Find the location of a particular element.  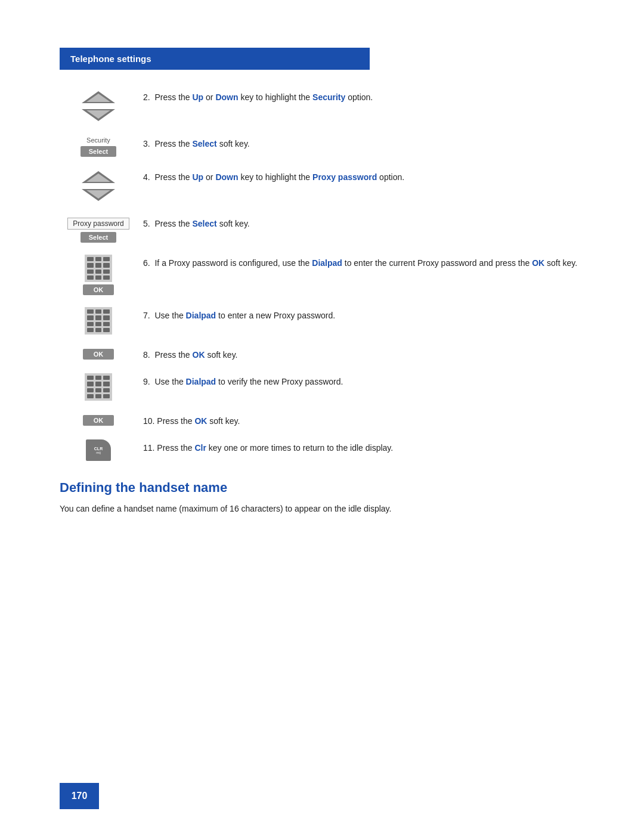

step-10-number: 10. is located at coordinates (150, 421).